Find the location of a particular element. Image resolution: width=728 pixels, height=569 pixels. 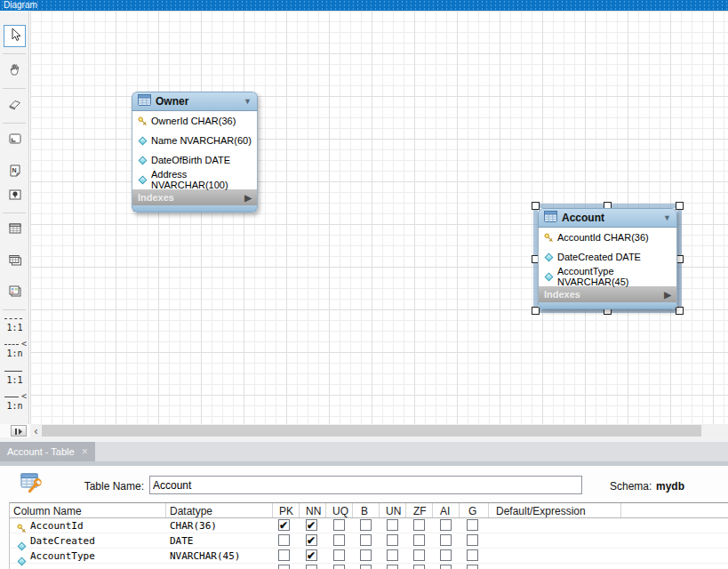

column-row-accounttype: AccountType NVARCHAR(45) is located at coordinates (369, 557).